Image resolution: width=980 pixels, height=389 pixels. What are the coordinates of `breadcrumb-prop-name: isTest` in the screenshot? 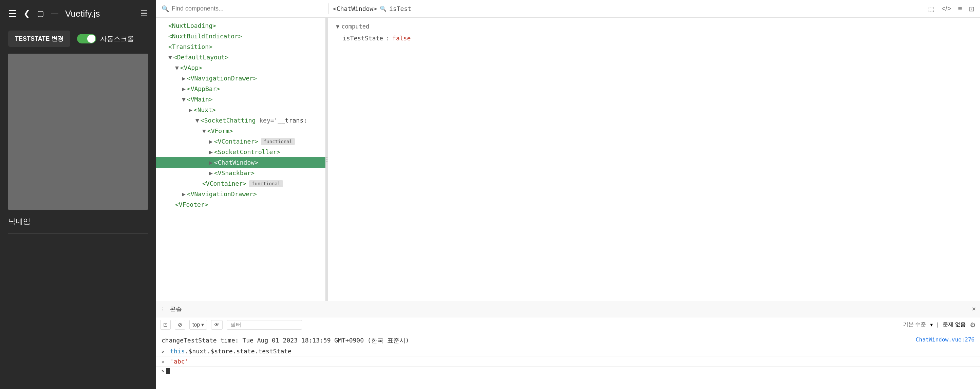 It's located at (400, 8).